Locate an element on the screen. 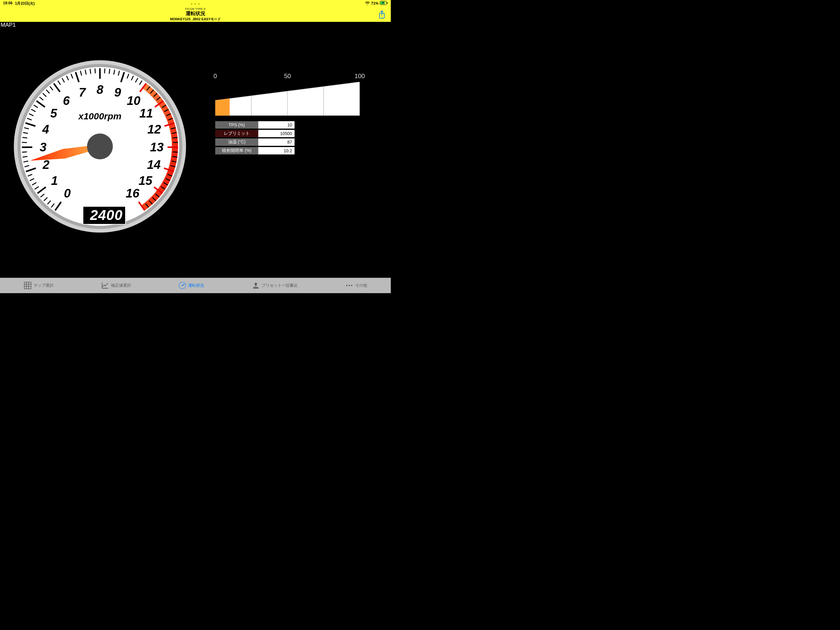  tps-tick: 0 is located at coordinates (215, 76).